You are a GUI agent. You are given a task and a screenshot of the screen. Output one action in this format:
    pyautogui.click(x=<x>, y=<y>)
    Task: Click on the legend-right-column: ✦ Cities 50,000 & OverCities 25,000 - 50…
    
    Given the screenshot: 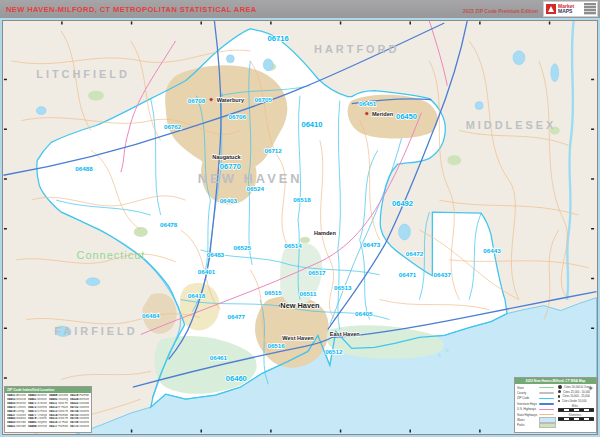 What is the action you would take?
    pyautogui.click(x=575, y=406)
    